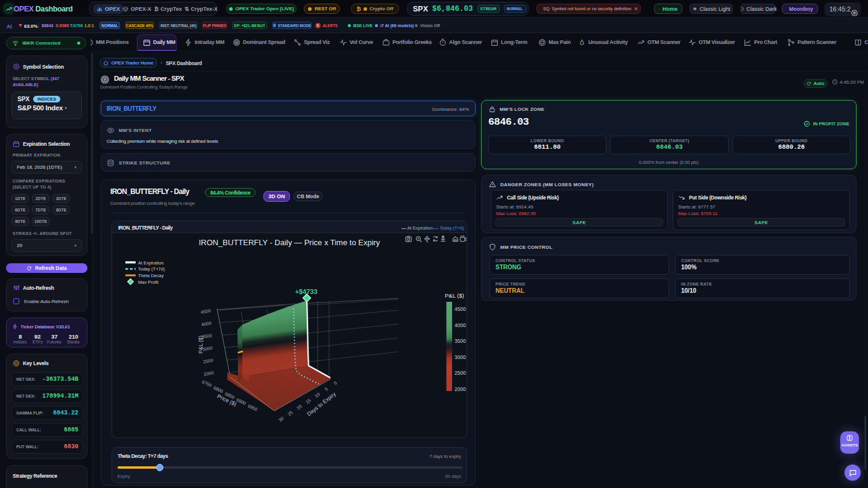  Describe the element at coordinates (335, 383) in the screenshot. I see `svg-text: 0` at that location.